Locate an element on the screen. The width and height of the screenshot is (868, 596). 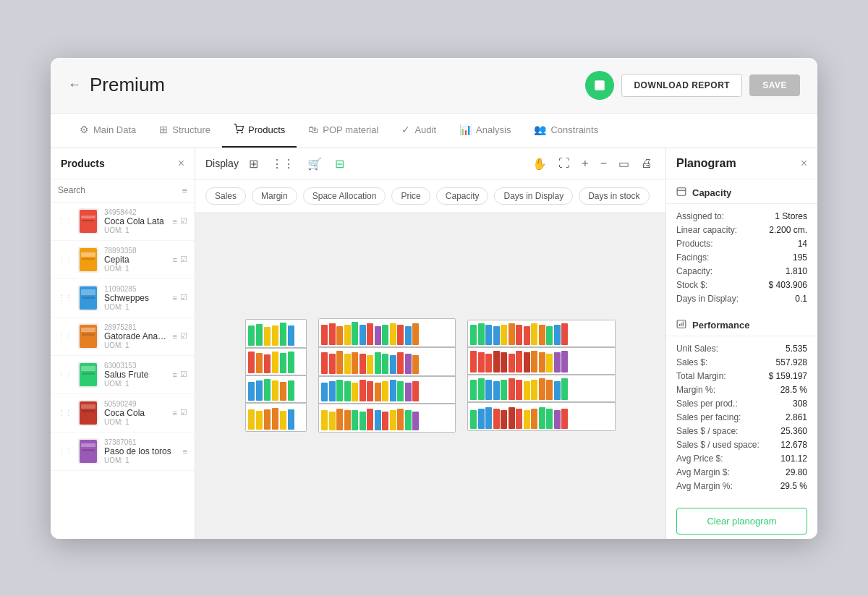
product-item: ⋮⋮ 37387061 Paso de los toros UOM: 1 ≡ is located at coordinates (123, 451).